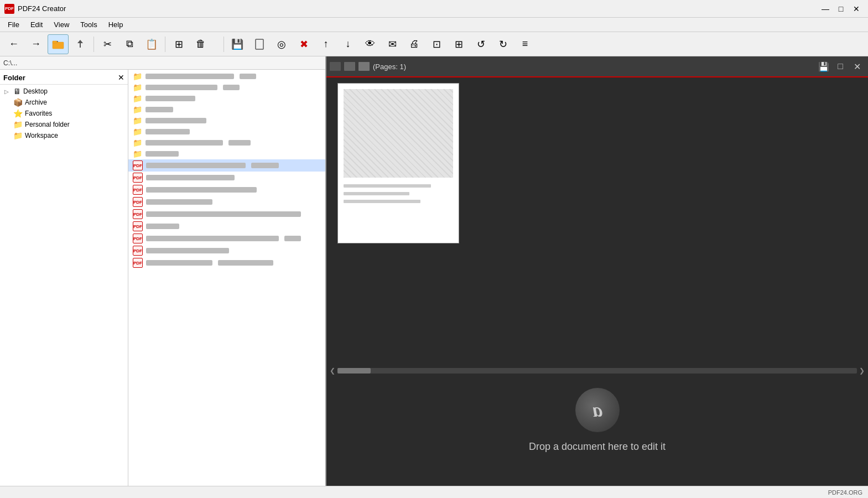 Image resolution: width=868 pixels, height=498 pixels. I want to click on document-preview, so click(398, 163).